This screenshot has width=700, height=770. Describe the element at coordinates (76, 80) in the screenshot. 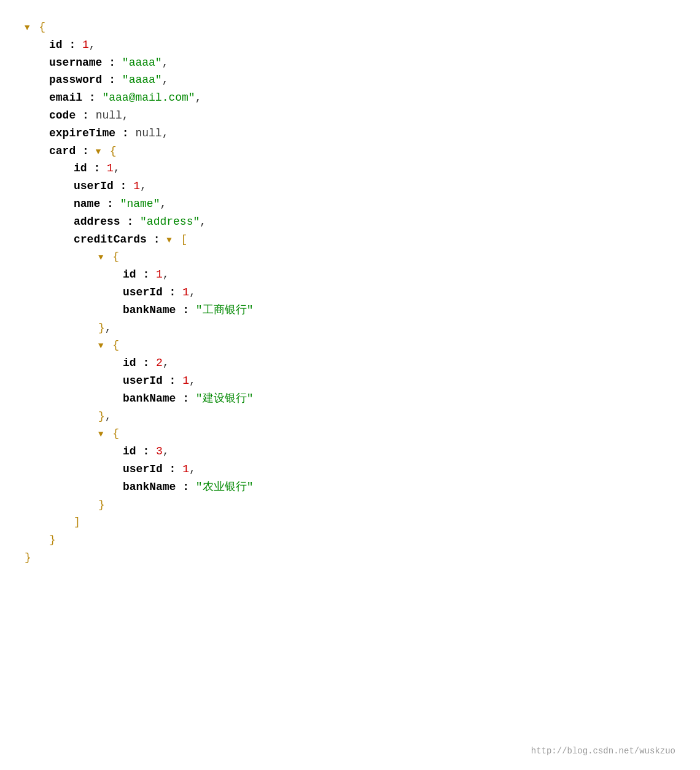

I see `json-key: password` at that location.